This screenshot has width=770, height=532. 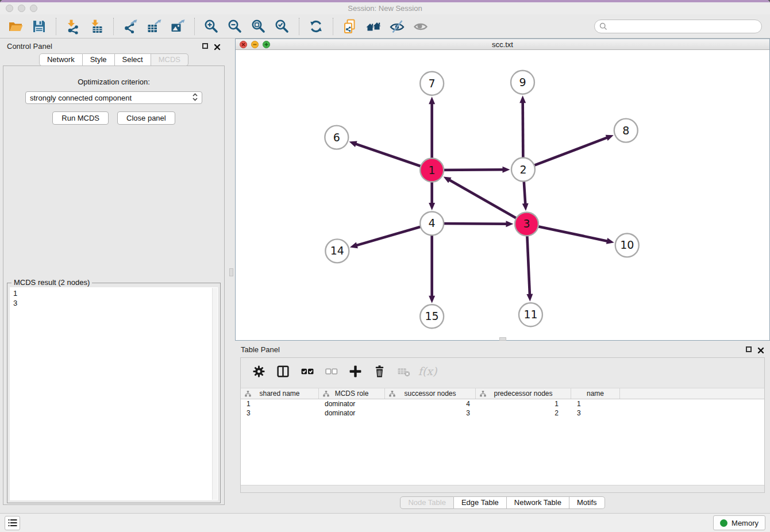 What do you see at coordinates (595, 394) in the screenshot?
I see `column-header-name: name` at bounding box center [595, 394].